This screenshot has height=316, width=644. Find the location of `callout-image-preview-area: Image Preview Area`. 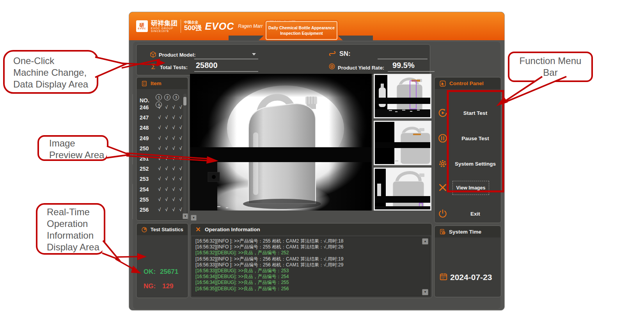

callout-image-preview-area: Image Preview Area is located at coordinates (73, 148).